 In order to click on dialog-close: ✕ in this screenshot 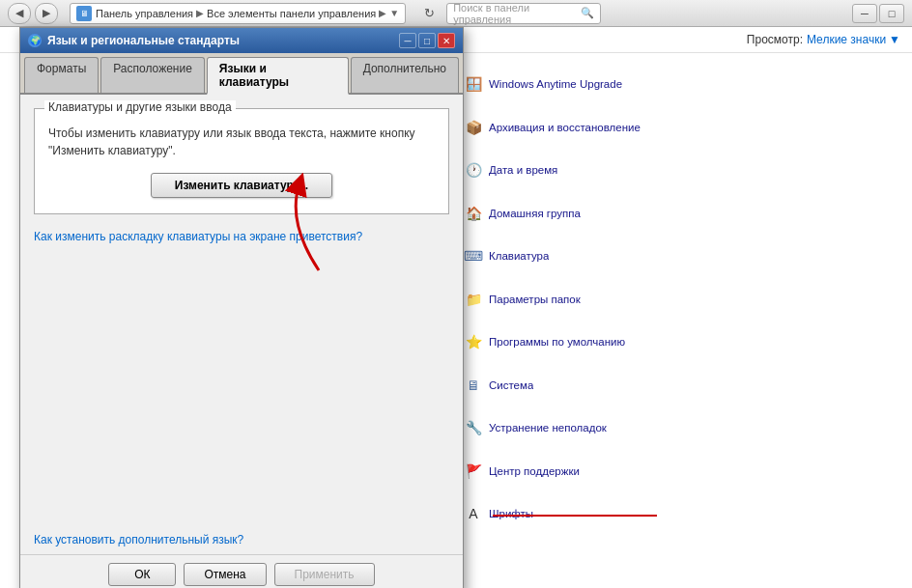, I will do `click(446, 41)`.